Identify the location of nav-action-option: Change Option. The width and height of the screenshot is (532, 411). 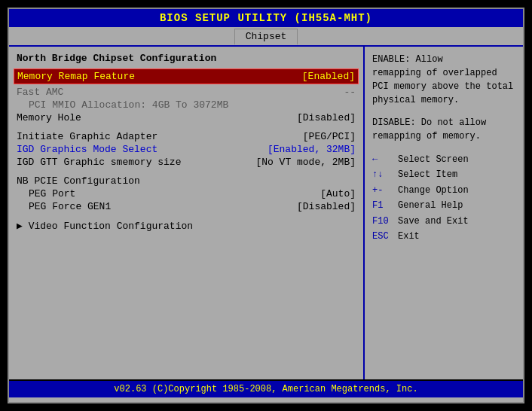
(433, 190).